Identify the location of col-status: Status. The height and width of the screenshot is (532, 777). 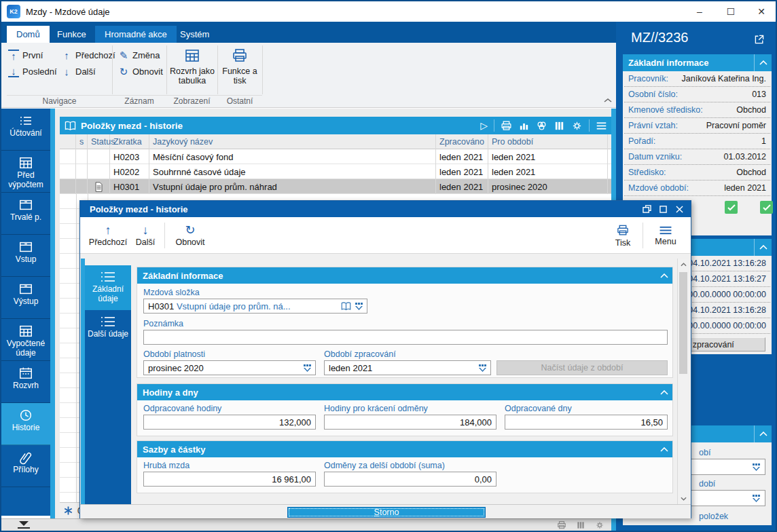
(99, 142).